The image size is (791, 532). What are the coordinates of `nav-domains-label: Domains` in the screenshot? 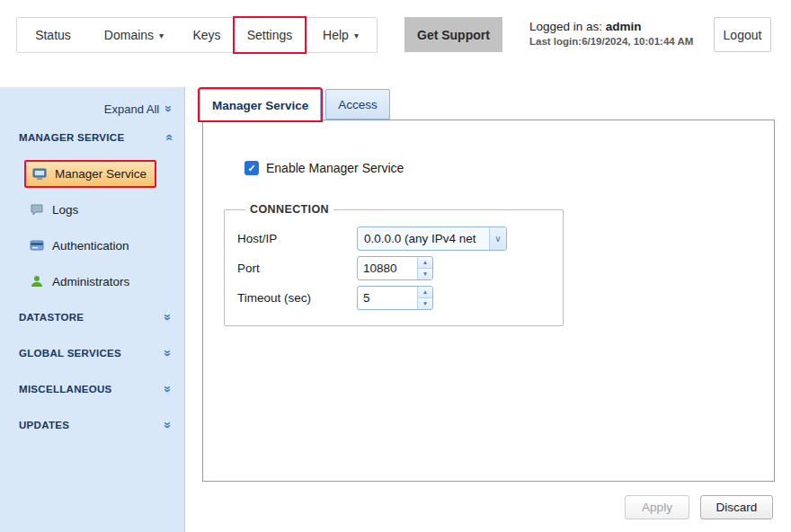 It's located at (129, 35).